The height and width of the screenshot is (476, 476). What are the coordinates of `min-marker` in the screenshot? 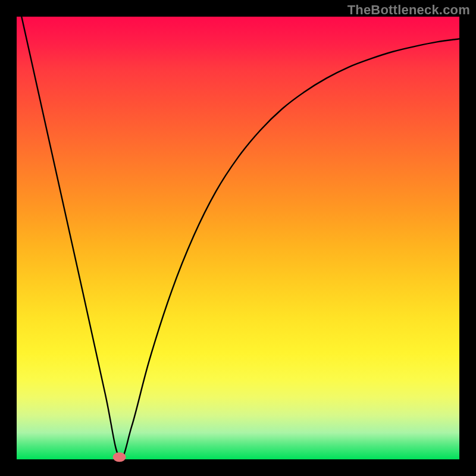 It's located at (120, 457).